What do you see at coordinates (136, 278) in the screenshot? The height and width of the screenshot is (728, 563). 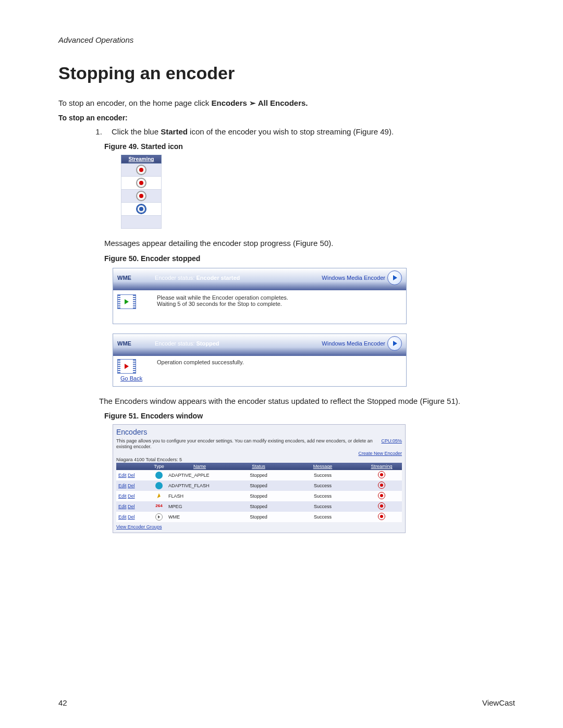 I see `panel1-name: WME` at bounding box center [136, 278].